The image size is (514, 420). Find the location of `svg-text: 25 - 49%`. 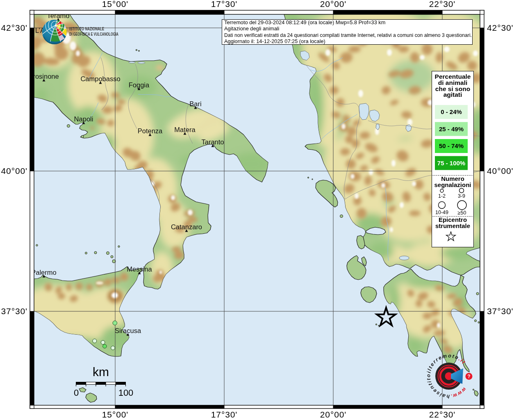

svg-text: 25 - 49% is located at coordinates (451, 129).